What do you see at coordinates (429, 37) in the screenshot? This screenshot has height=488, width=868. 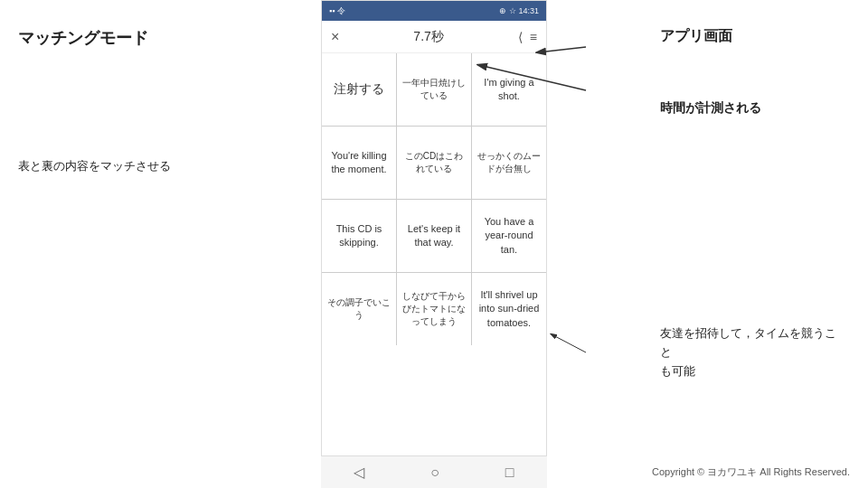 I see `timer-display: 7.7秒` at bounding box center [429, 37].